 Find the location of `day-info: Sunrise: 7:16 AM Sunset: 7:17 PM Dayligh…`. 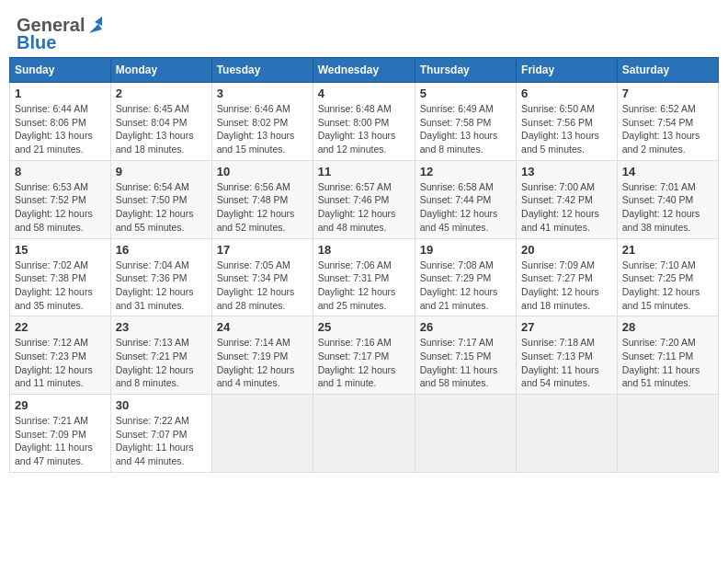

day-info: Sunrise: 7:16 AM Sunset: 7:17 PM Dayligh… is located at coordinates (364, 362).